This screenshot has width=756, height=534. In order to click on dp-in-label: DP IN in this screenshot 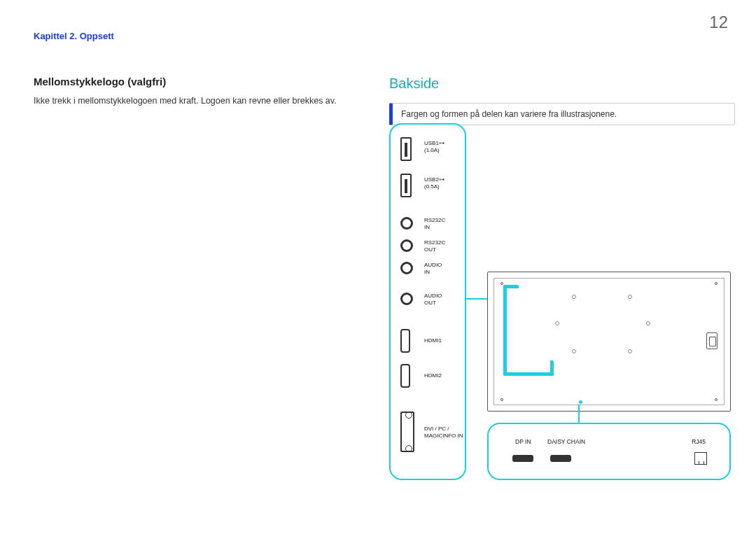, I will do `click(524, 442)`.